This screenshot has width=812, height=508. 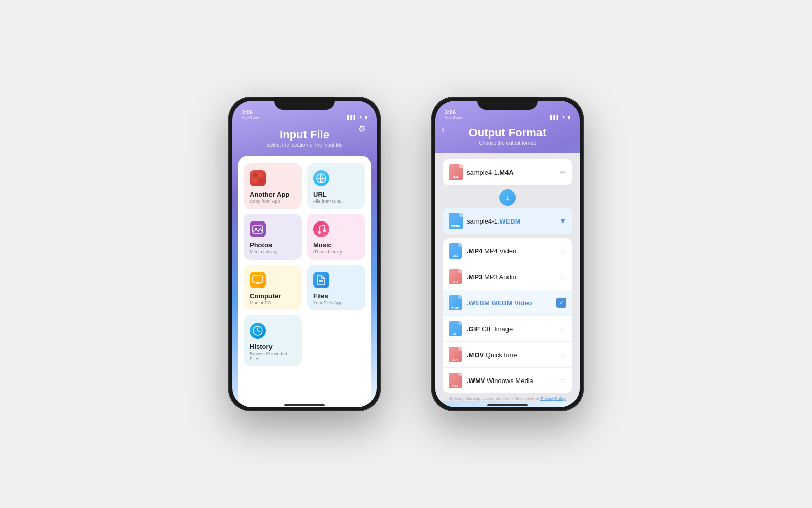 What do you see at coordinates (507, 172) in the screenshot?
I see `input-file-row: M4A sample4-1.M4A ✏` at bounding box center [507, 172].